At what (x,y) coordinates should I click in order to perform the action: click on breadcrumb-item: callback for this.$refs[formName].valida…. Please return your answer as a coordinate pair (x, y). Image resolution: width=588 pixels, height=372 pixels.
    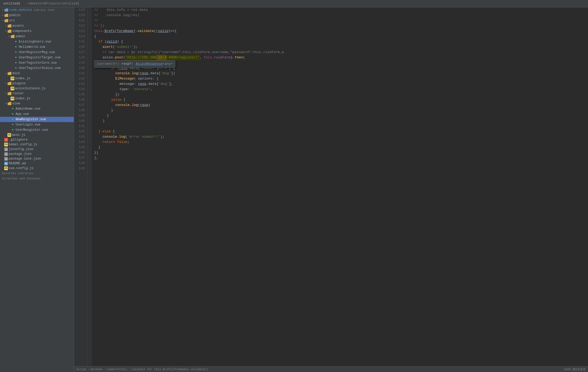
    Looking at the image, I should click on (170, 369).